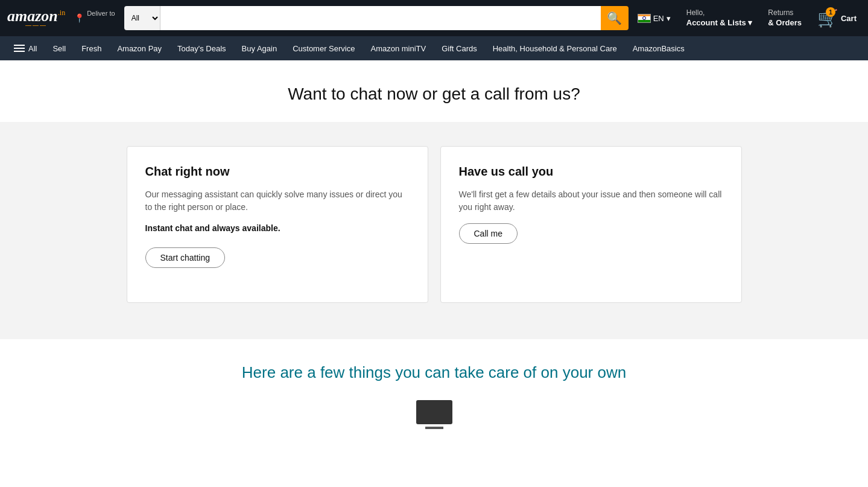 This screenshot has width=868, height=487. I want to click on nav-item-fresh: Fresh, so click(92, 48).